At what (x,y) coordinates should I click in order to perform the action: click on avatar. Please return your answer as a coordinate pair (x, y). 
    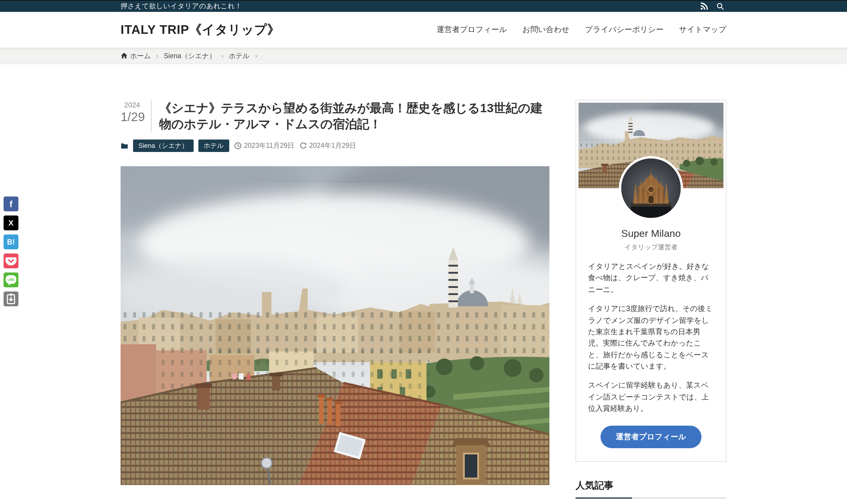
    Looking at the image, I should click on (651, 188).